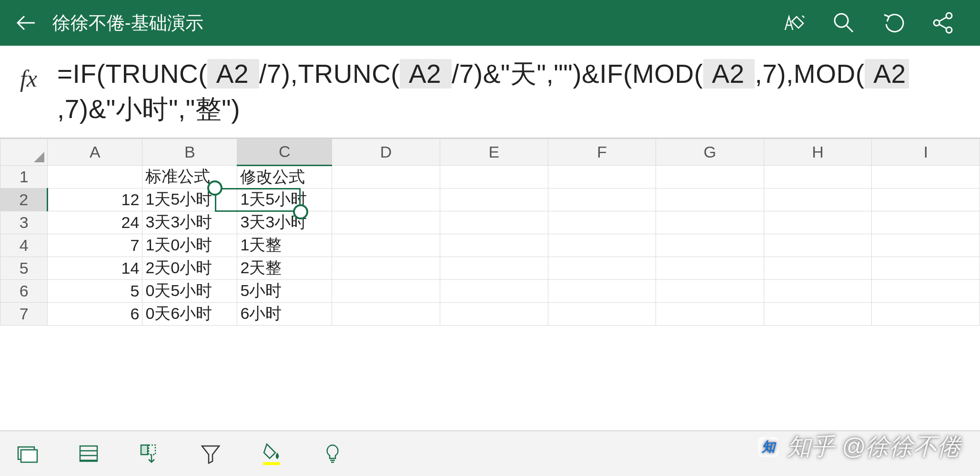 The height and width of the screenshot is (476, 980). What do you see at coordinates (285, 245) in the screenshot?
I see `cell-C4: 1天整` at bounding box center [285, 245].